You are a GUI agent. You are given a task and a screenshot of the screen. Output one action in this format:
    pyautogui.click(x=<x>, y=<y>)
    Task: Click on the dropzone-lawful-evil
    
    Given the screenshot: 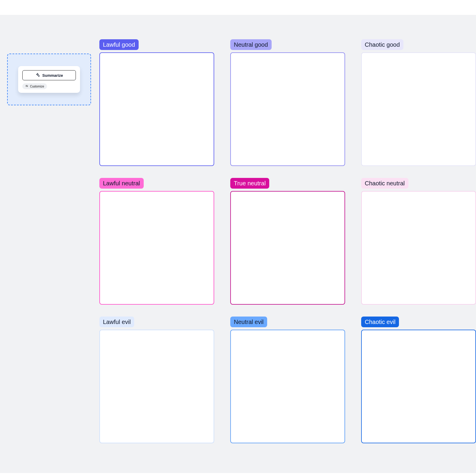 What is the action you would take?
    pyautogui.click(x=157, y=386)
    